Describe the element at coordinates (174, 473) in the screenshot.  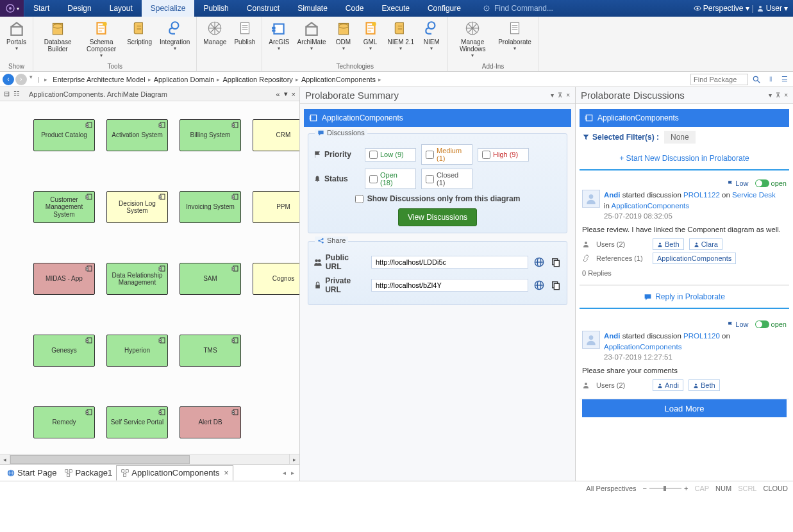
I see `tab-applicationcomponents: ApplicationComponents×` at that location.